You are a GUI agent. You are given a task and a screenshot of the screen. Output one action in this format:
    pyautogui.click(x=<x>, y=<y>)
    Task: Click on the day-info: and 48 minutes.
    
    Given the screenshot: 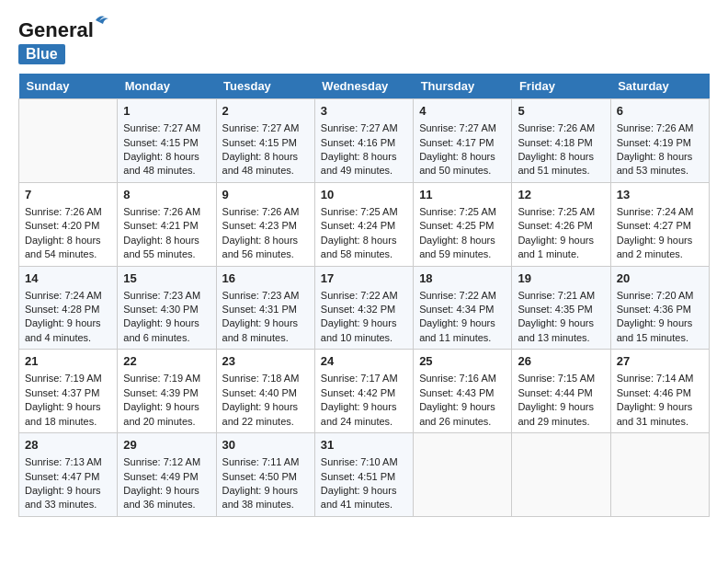 What is the action you would take?
    pyautogui.click(x=166, y=171)
    